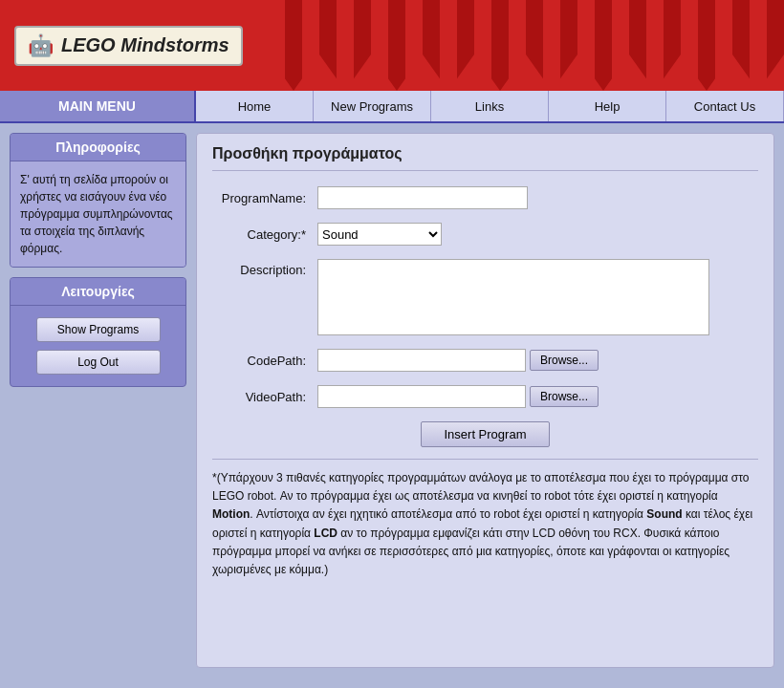 This screenshot has width=784, height=688. What do you see at coordinates (486, 434) in the screenshot?
I see `insert-btn-row: Insert Program` at bounding box center [486, 434].